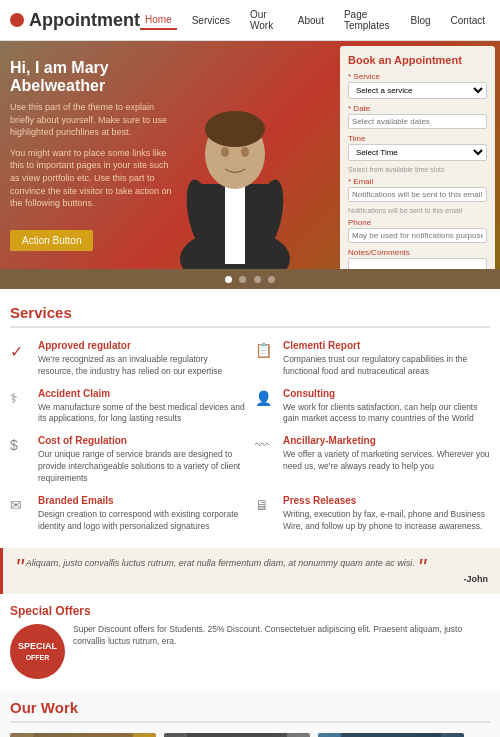 Image resolution: width=500 pixels, height=737 pixels. What do you see at coordinates (142, 414) in the screenshot?
I see `service-desc: We manufacture some of the best medical …` at bounding box center [142, 414].